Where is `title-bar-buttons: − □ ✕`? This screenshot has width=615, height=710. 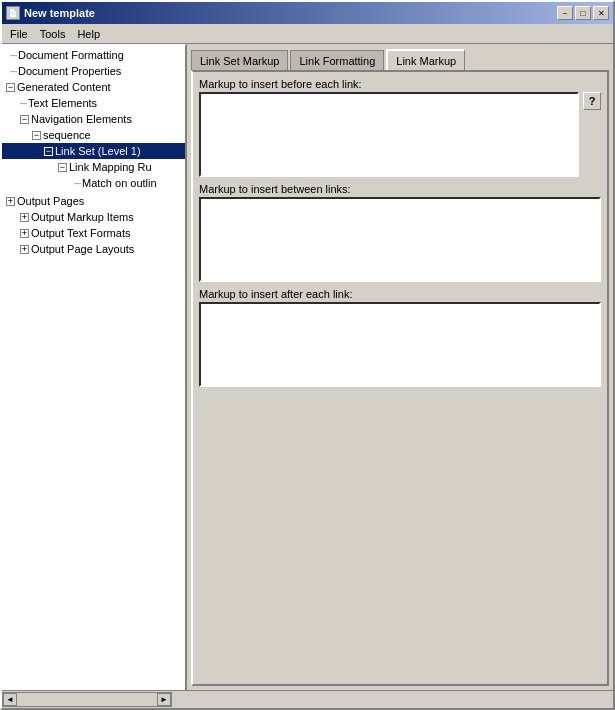 title-bar-buttons: − □ ✕ is located at coordinates (583, 13).